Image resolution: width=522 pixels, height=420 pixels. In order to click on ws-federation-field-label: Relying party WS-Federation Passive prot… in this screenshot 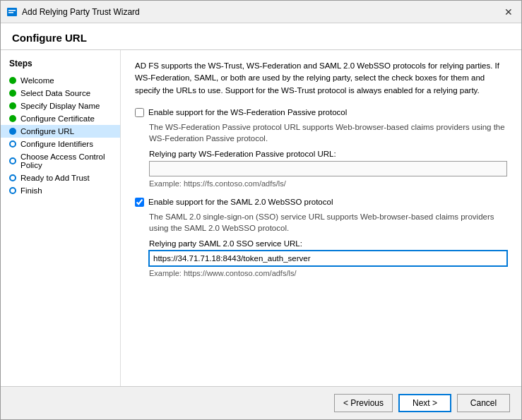, I will do `click(328, 154)`.